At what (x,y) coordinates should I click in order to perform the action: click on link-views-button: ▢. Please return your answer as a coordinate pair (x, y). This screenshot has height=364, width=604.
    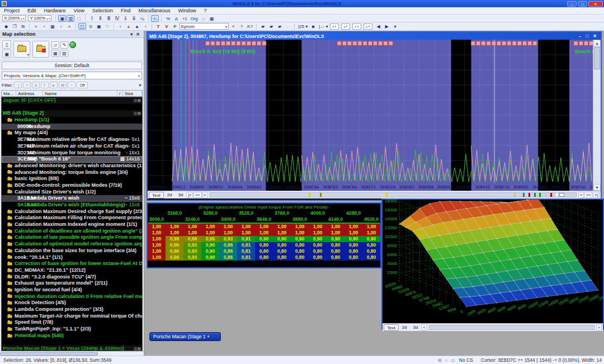
    Looking at the image, I should click on (79, 18).